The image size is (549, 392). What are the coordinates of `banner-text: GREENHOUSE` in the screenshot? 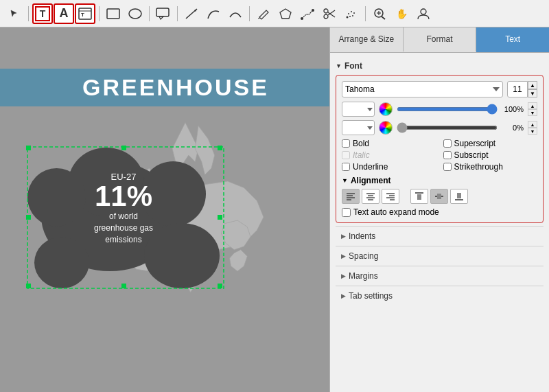 It's located at (176, 88).